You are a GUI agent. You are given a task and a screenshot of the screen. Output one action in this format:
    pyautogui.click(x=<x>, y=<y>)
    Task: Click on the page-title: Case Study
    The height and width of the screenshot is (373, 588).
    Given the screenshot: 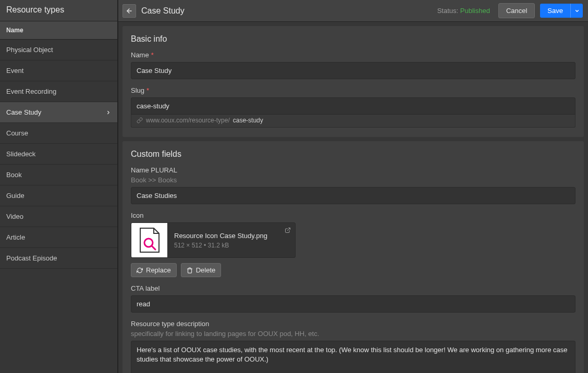 What is the action you would take?
    pyautogui.click(x=287, y=11)
    